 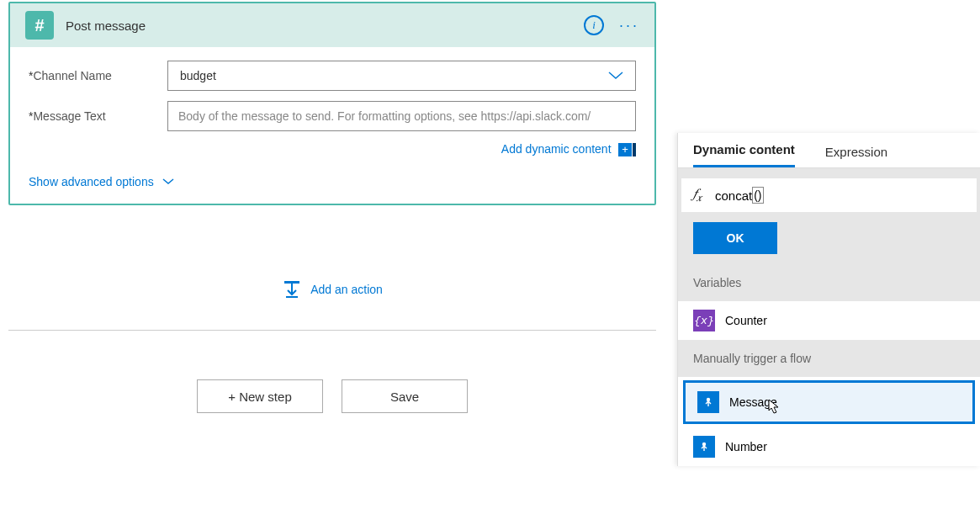 What do you see at coordinates (332, 330) in the screenshot?
I see `divider` at bounding box center [332, 330].